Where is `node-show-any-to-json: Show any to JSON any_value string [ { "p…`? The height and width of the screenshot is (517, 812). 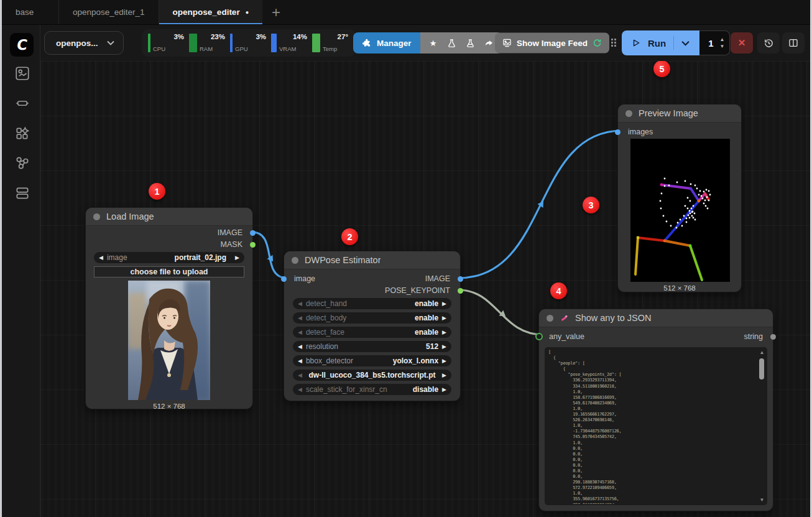
node-show-any-to-json: Show any to JSON any_value string [ { "p… is located at coordinates (656, 410).